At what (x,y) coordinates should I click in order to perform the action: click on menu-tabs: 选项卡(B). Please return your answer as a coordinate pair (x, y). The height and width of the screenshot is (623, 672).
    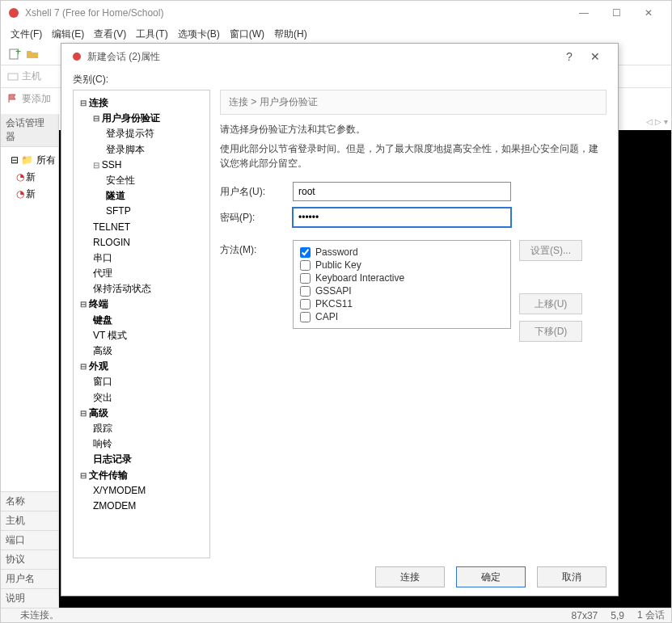
    Looking at the image, I should click on (199, 34).